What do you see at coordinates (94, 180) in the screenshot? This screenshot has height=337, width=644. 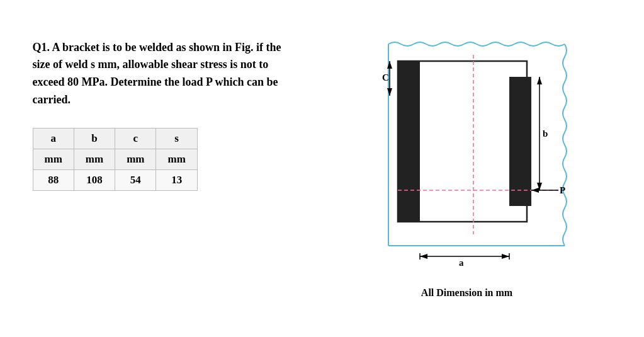 I see `col-b-value: 108` at bounding box center [94, 180].